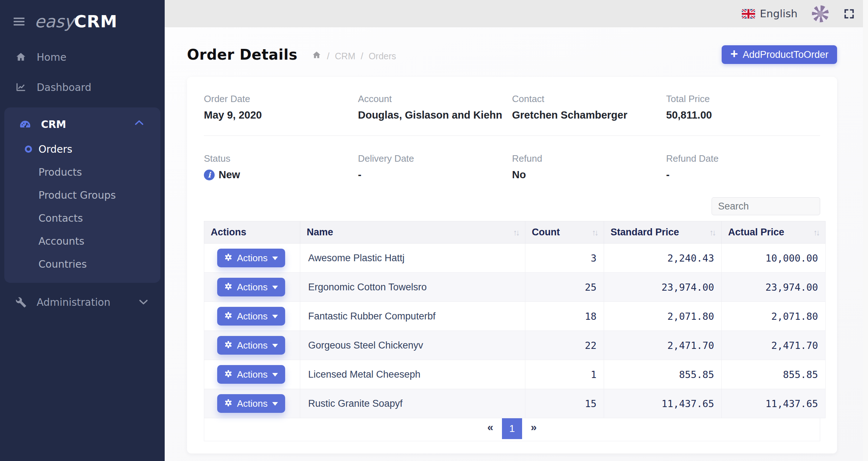 This screenshot has height=461, width=868. Describe the element at coordinates (76, 22) in the screenshot. I see `app-logo: easyCRM` at that location.